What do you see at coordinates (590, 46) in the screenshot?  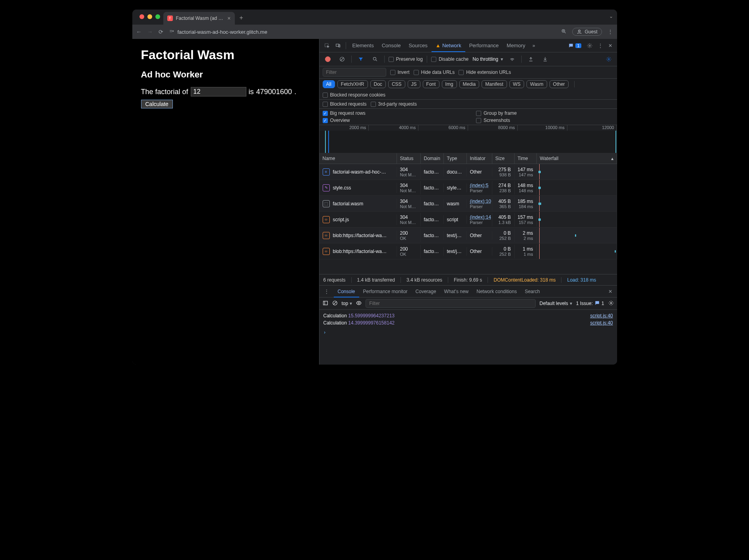 I see `settings-icon` at bounding box center [590, 46].